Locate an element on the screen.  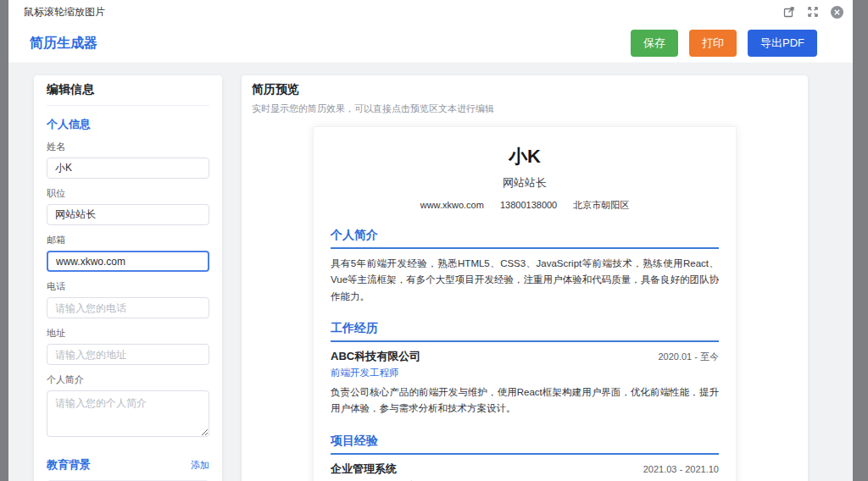
viewer-topbar: 鼠标滚轮缩放图片 is located at coordinates (431, 12).